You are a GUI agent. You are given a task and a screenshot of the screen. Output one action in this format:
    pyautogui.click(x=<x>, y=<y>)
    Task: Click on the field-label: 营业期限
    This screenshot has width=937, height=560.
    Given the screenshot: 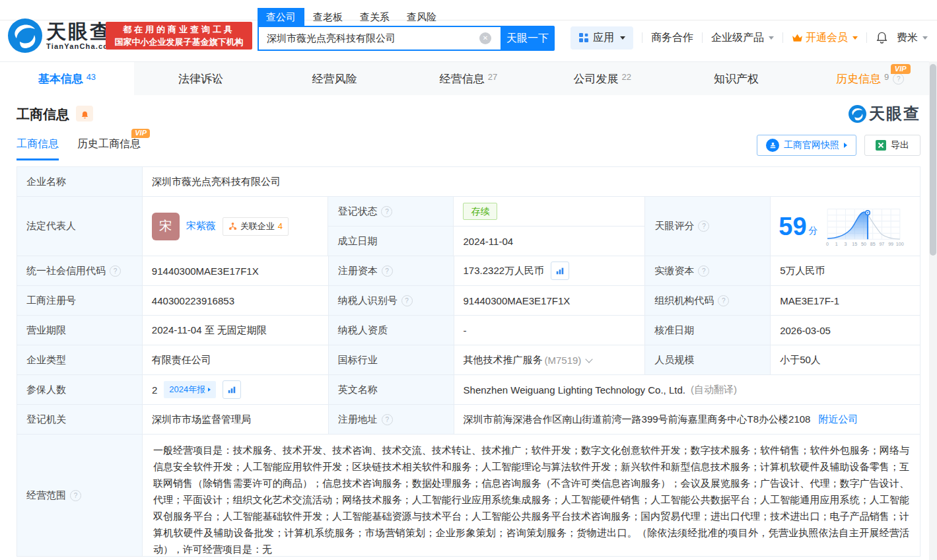 What is the action you would take?
    pyautogui.click(x=80, y=330)
    